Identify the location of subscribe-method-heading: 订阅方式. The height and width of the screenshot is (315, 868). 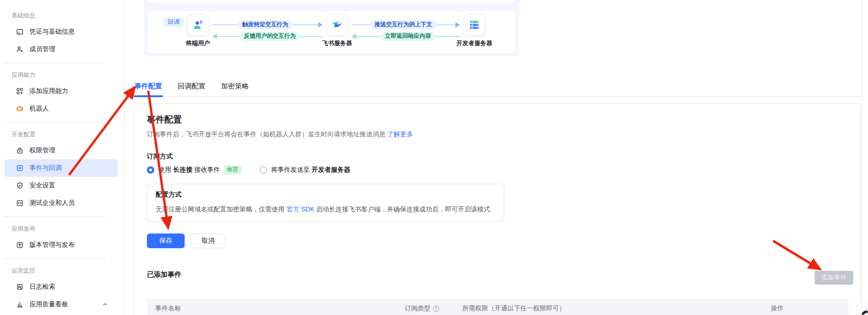
(160, 157).